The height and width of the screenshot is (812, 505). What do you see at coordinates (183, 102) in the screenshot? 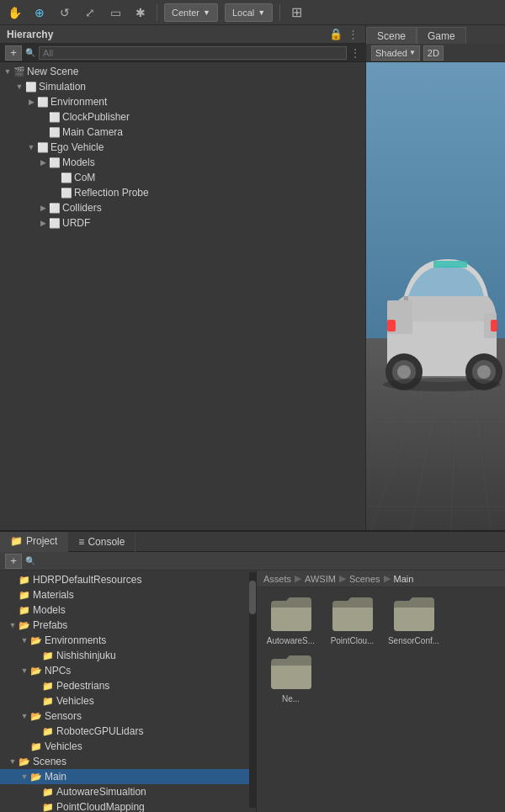
I see `tree-item-environment: ⬜ Environment` at bounding box center [183, 102].